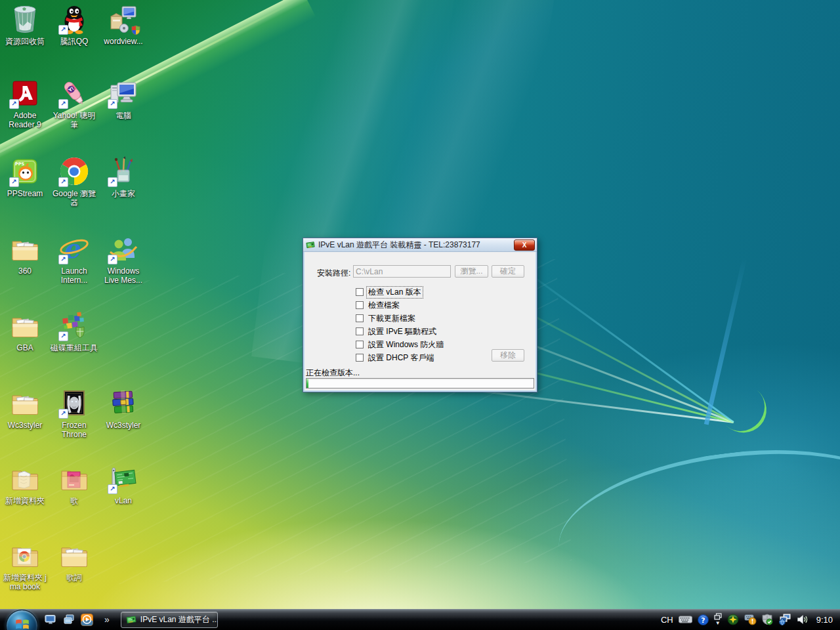  What do you see at coordinates (123, 276) in the screenshot?
I see `desktop-icon-label: Windows Live Mes...` at bounding box center [123, 276].